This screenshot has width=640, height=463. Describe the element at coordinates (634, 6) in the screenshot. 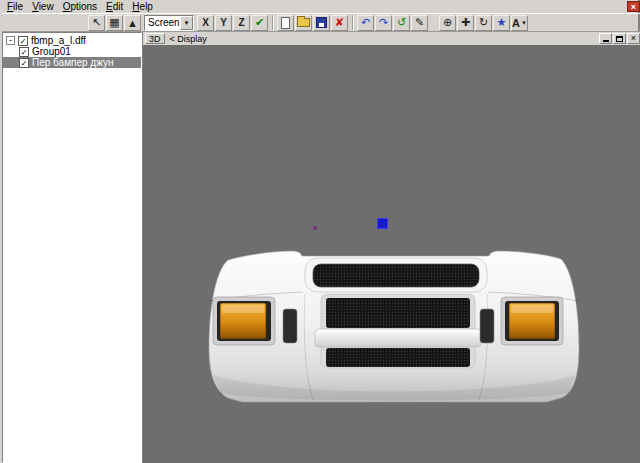

I see `close-window-button: ×` at that location.